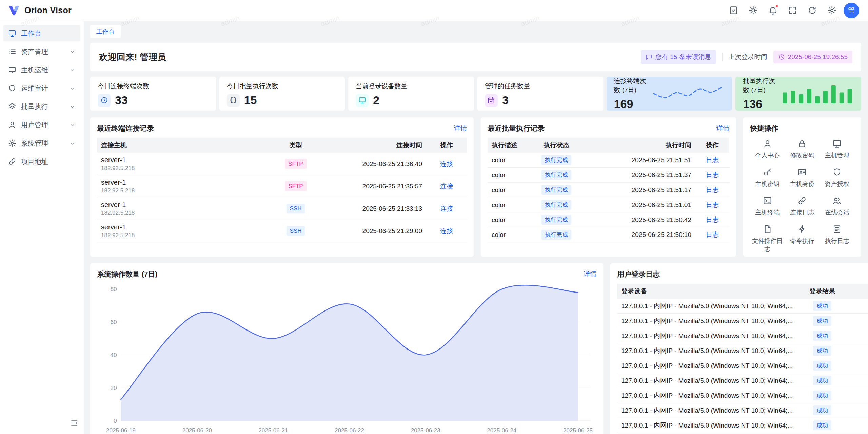  Describe the element at coordinates (296, 145) in the screenshot. I see `column-header: 类型` at that location.